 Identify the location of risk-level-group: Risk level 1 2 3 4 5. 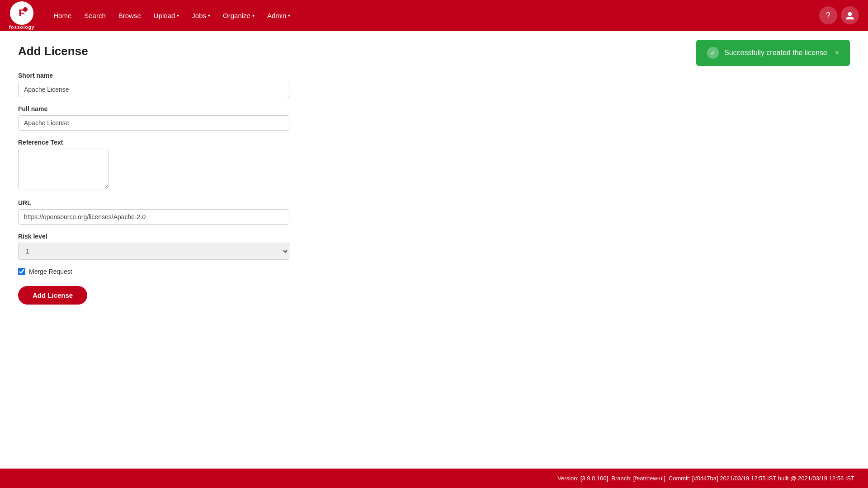
(434, 246).